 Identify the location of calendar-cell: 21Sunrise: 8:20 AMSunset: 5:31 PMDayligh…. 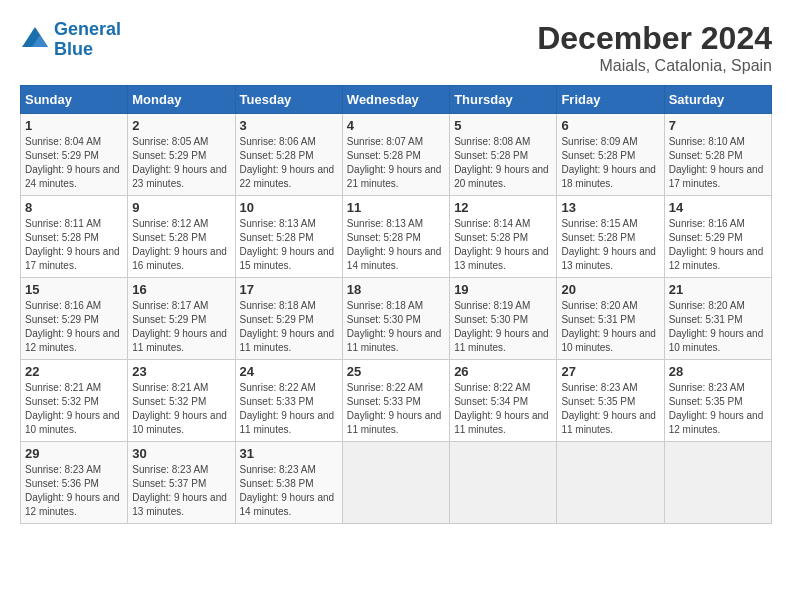
(718, 319).